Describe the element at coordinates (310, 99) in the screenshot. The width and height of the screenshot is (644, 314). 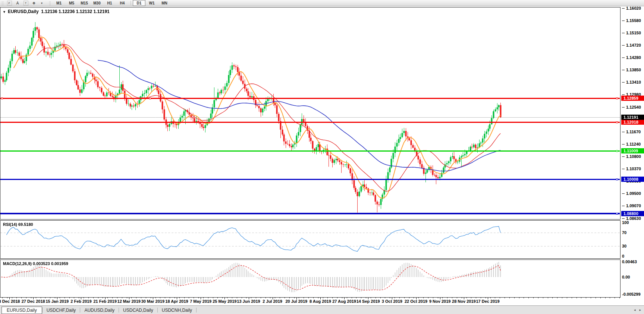
I see `horizontal-line-1.12859` at that location.